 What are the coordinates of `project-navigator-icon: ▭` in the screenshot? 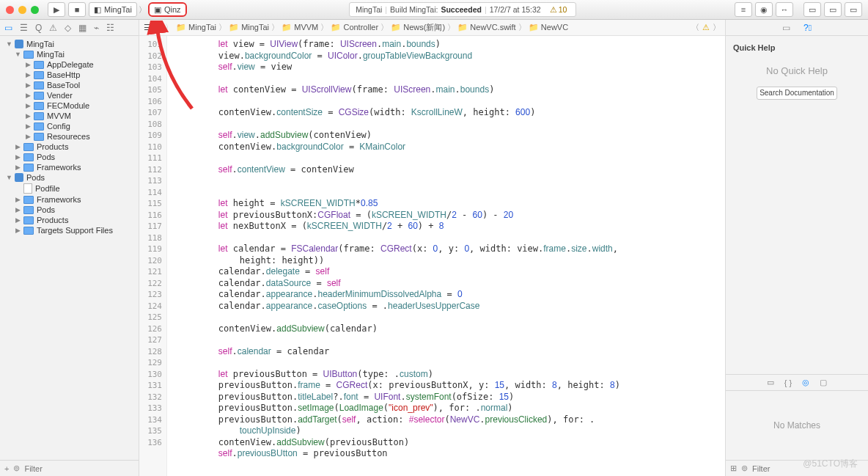 It's located at (9, 28).